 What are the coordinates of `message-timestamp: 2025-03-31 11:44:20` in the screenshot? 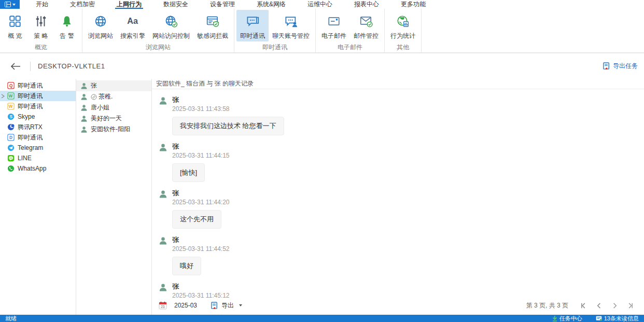 It's located at (201, 202).